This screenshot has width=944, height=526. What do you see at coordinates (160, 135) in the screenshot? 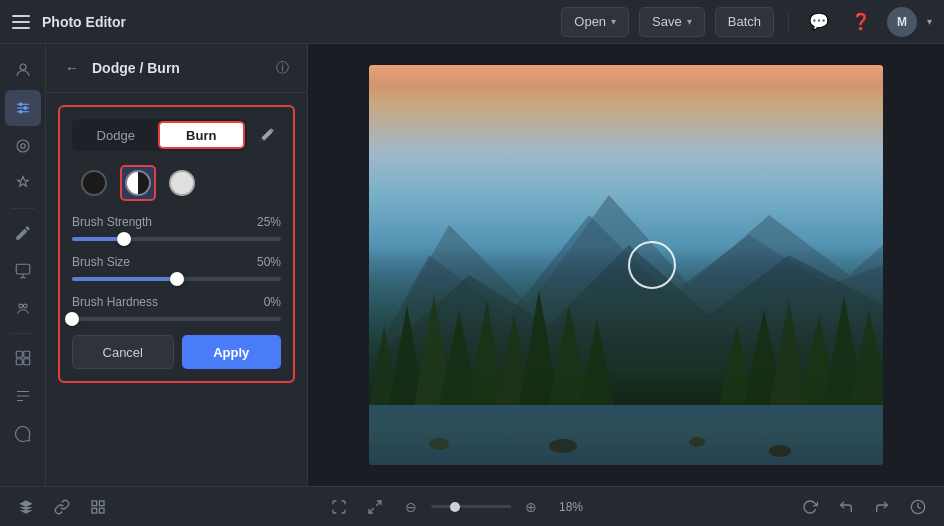
I see `mode-toggle: Dodge Burn` at bounding box center [160, 135].